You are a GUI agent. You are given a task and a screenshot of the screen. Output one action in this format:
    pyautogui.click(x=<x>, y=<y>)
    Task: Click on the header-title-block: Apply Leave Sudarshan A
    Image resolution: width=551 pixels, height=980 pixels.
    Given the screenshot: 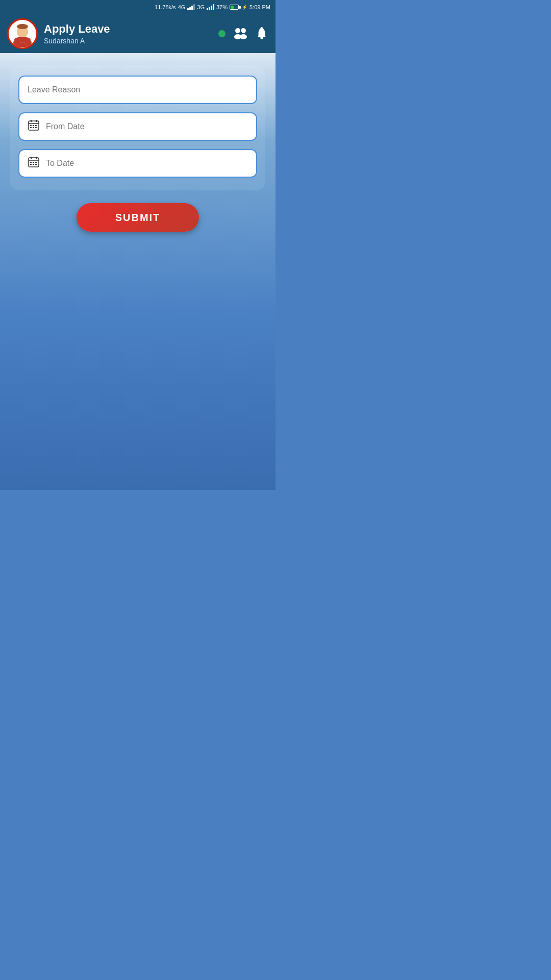 What is the action you would take?
    pyautogui.click(x=128, y=34)
    